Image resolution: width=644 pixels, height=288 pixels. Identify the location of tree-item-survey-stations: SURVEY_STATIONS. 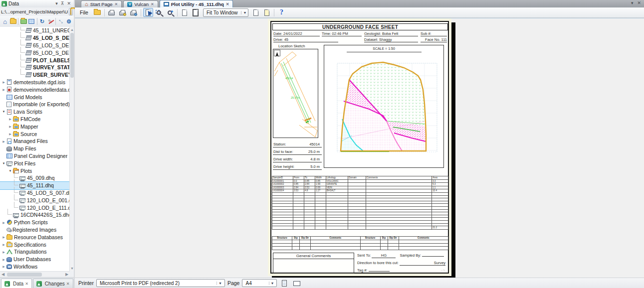
(35, 68).